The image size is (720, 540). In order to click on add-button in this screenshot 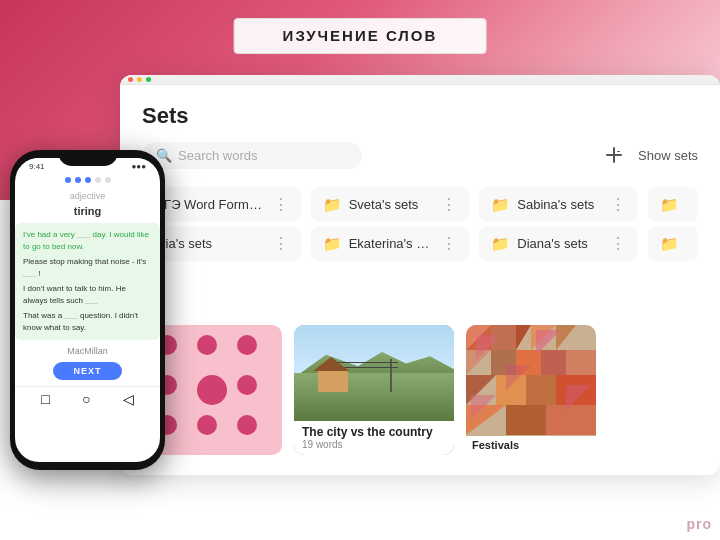, I will do `click(614, 155)`.